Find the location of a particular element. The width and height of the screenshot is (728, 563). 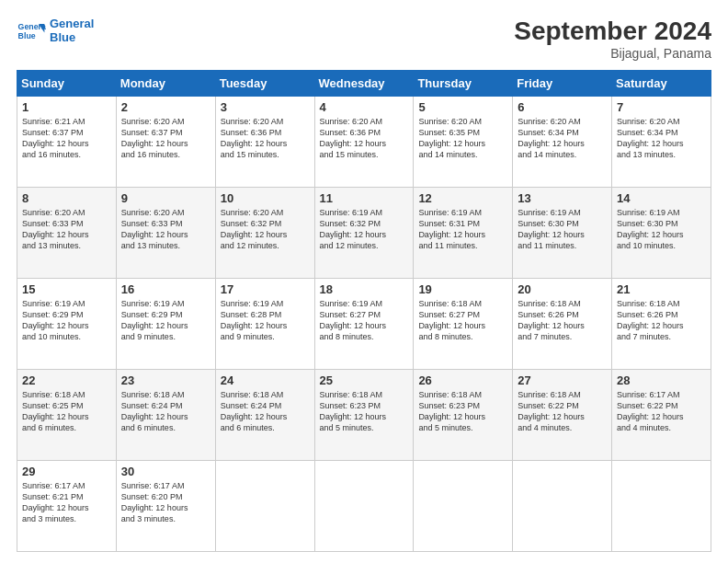

table-row: 18Sunrise: 6:19 AMSunset: 6:27 PMDayligh… is located at coordinates (364, 324).